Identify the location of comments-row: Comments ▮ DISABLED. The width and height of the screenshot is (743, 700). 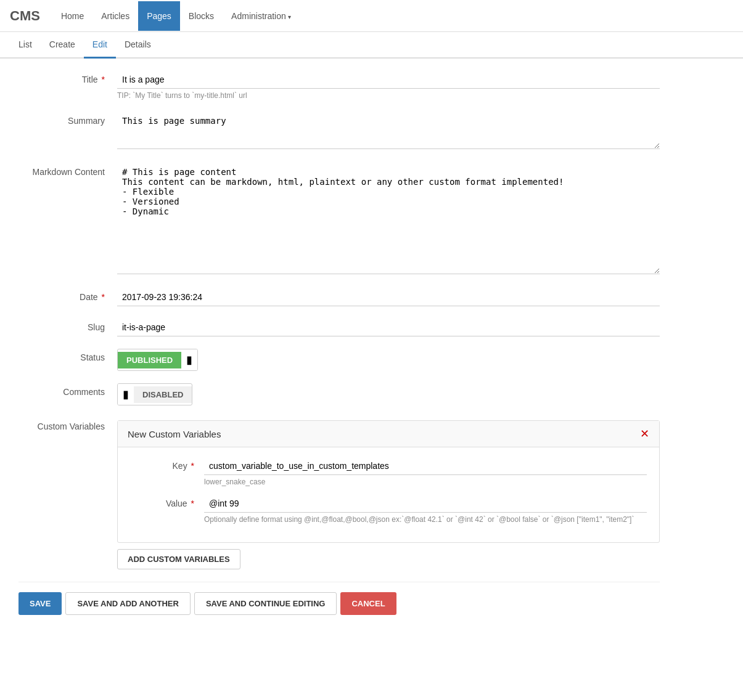
(339, 394).